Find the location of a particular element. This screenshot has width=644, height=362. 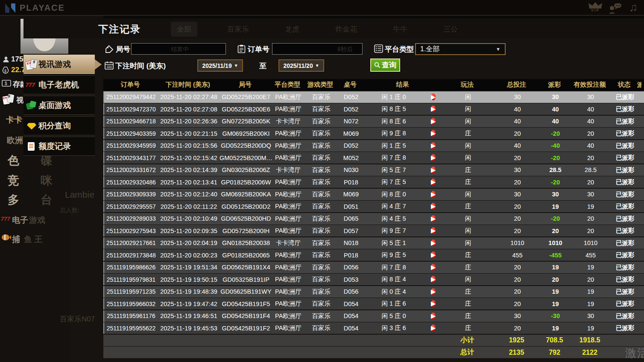

cell-bet-time: 2025-11-20 02:10:49 is located at coordinates (189, 219).